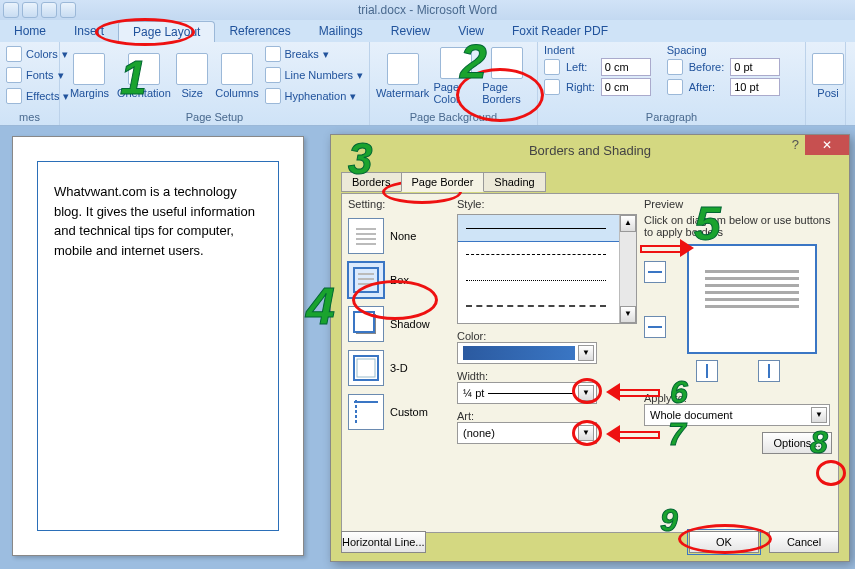 The width and height of the screenshot is (855, 569). Describe the element at coordinates (237, 69) in the screenshot. I see `columns-icon` at that location.